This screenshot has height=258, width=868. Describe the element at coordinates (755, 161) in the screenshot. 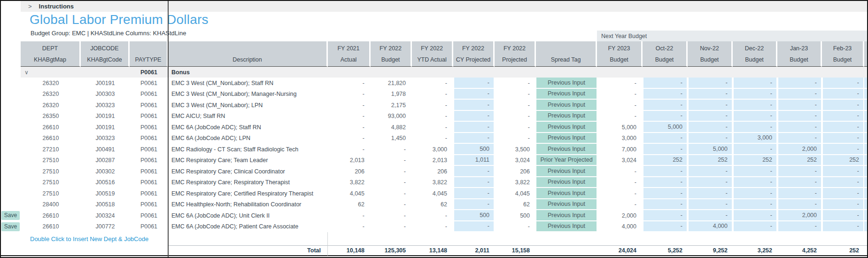

I see `cell-dec22: 252` at that location.